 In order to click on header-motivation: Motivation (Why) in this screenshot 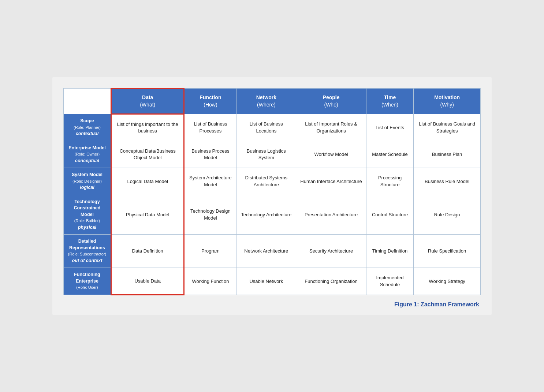, I will do `click(447, 101)`.